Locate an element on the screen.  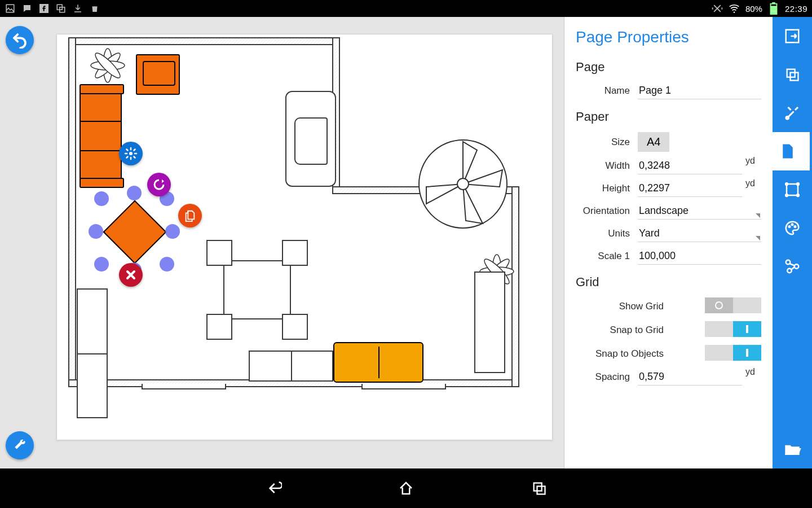
object-delete-button is located at coordinates (131, 275).